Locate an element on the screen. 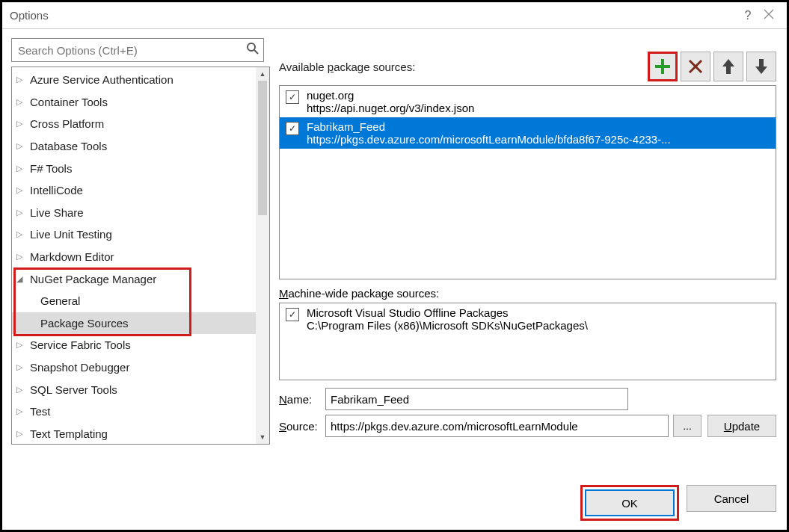 This screenshot has width=789, height=532. add-source-button is located at coordinates (663, 66).